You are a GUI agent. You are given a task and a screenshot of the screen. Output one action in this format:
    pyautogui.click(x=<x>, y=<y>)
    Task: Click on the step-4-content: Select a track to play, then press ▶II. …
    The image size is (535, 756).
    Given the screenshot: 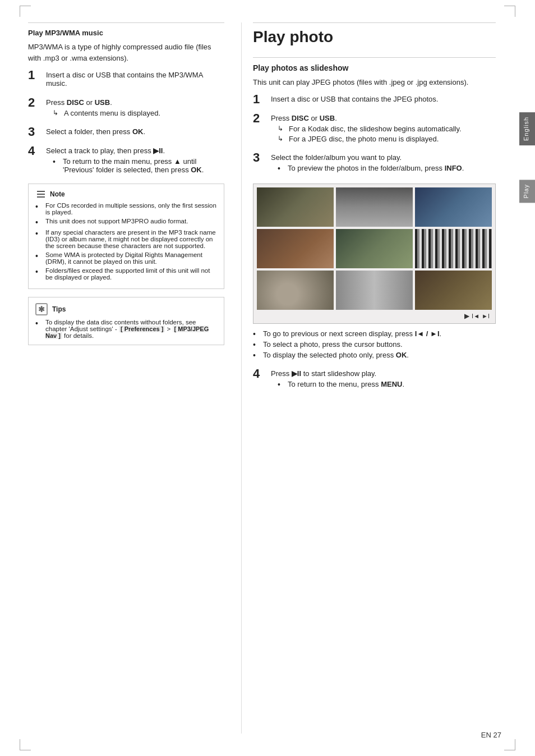 What is the action you would take?
    pyautogui.click(x=135, y=161)
    